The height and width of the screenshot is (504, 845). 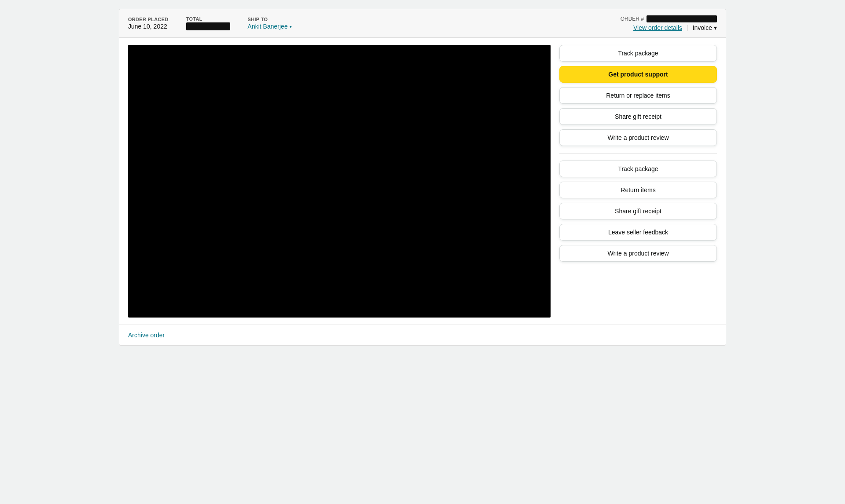 What do you see at coordinates (208, 26) in the screenshot?
I see `order-total-value` at bounding box center [208, 26].